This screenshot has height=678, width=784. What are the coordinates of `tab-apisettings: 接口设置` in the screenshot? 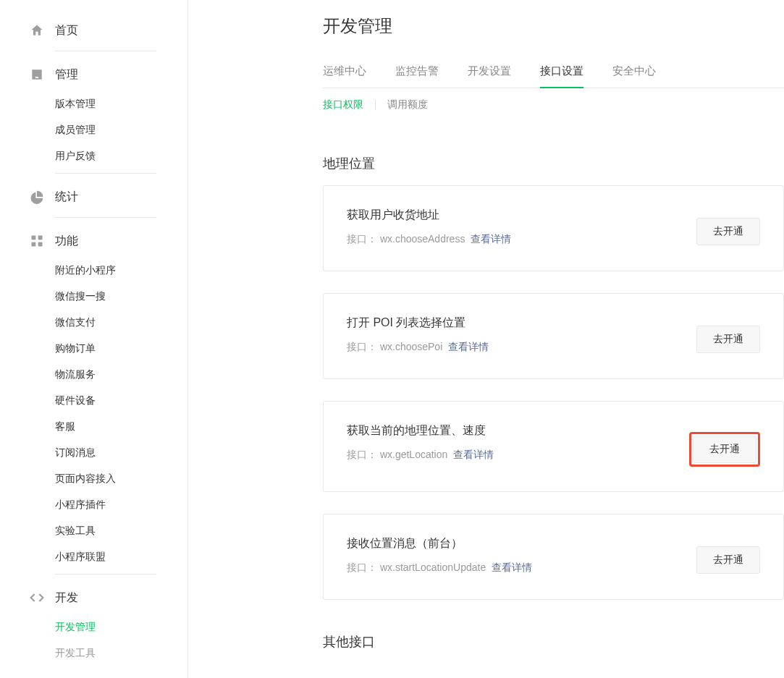 It's located at (562, 72).